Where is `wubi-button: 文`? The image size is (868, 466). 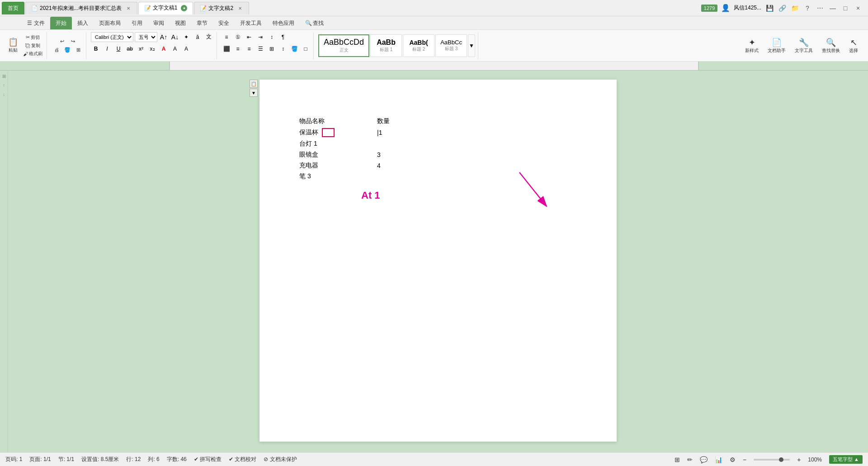
wubi-button: 文 is located at coordinates (209, 37).